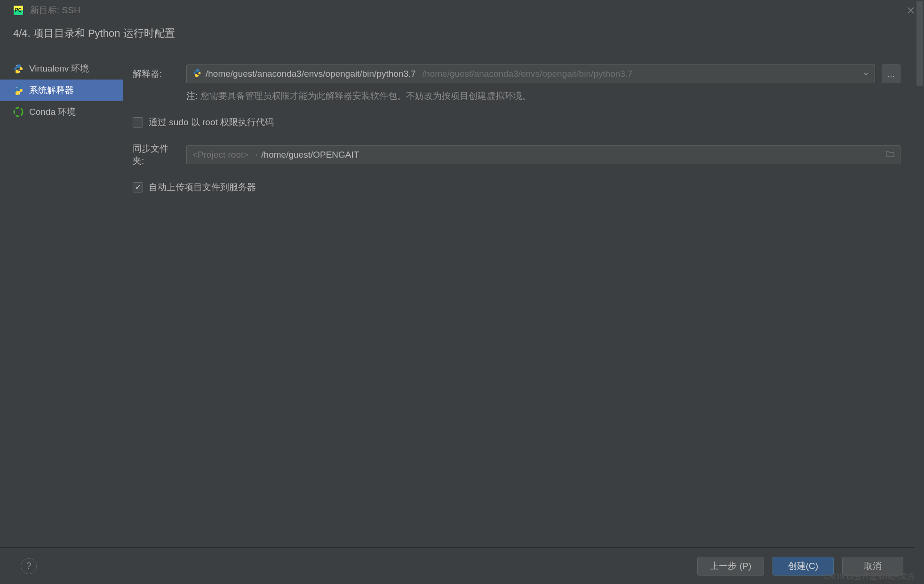 The height and width of the screenshot is (584, 924). I want to click on close-icon, so click(911, 10).